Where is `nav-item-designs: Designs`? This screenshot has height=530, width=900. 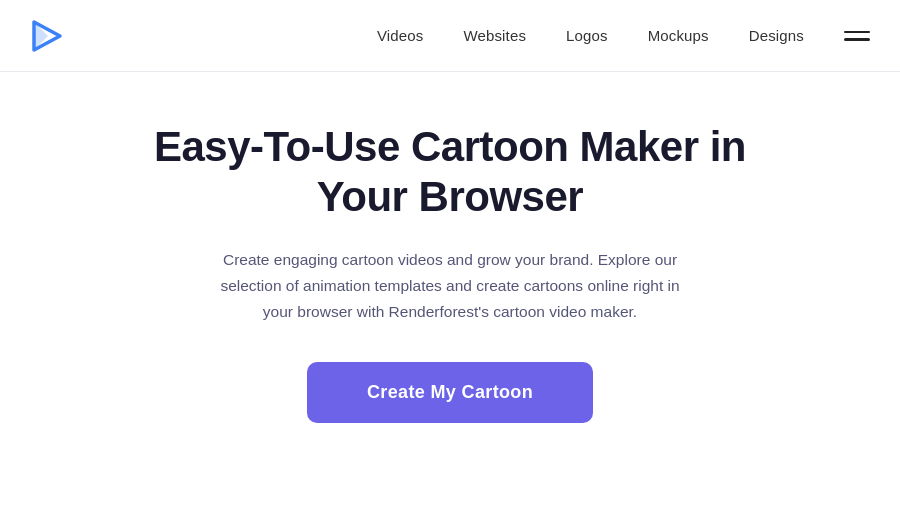
nav-item-designs: Designs is located at coordinates (776, 36).